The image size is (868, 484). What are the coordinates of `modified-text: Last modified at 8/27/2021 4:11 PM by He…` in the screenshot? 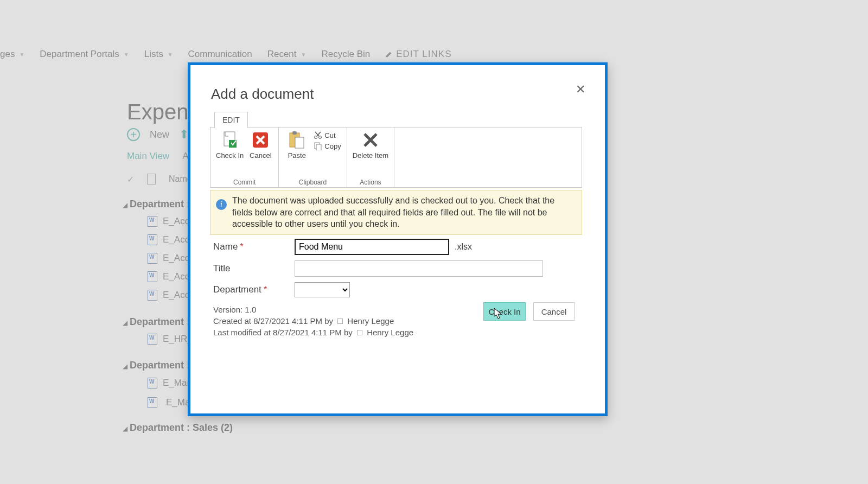 It's located at (314, 332).